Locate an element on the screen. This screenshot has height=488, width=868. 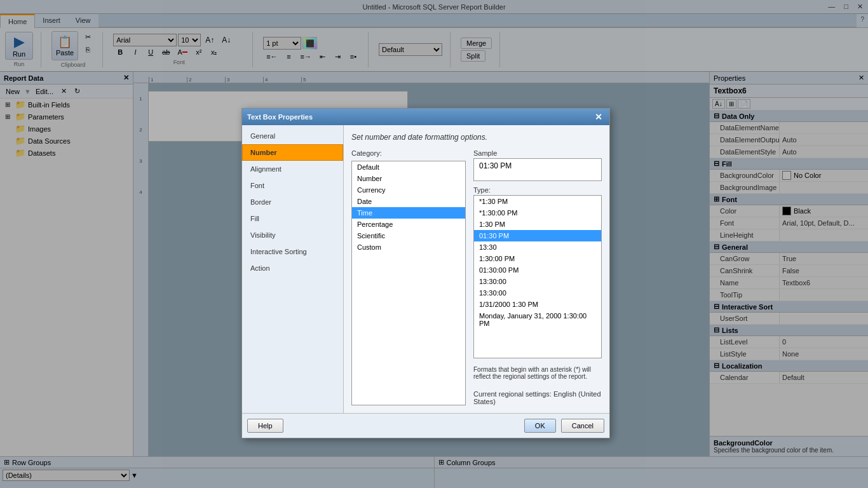
cat-custom: Custom is located at coordinates (409, 247).